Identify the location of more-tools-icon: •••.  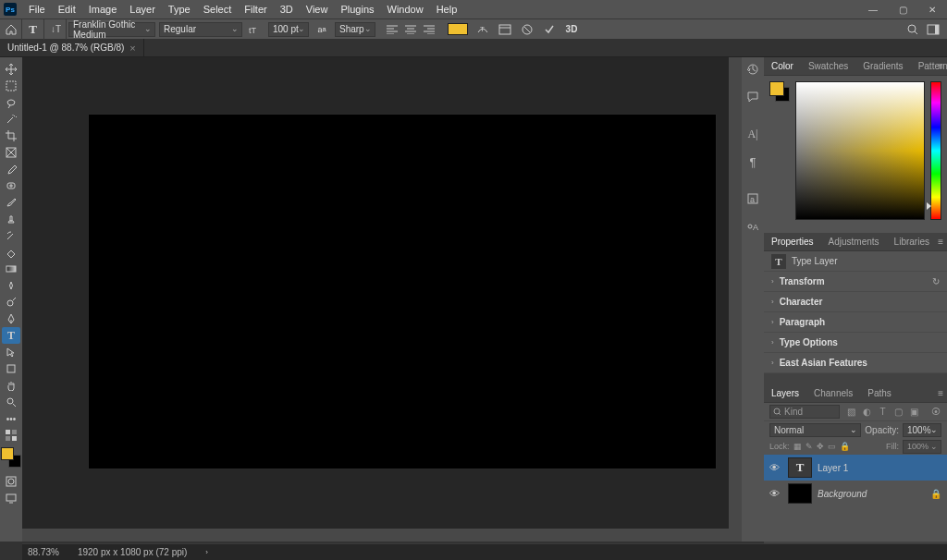
(11, 419).